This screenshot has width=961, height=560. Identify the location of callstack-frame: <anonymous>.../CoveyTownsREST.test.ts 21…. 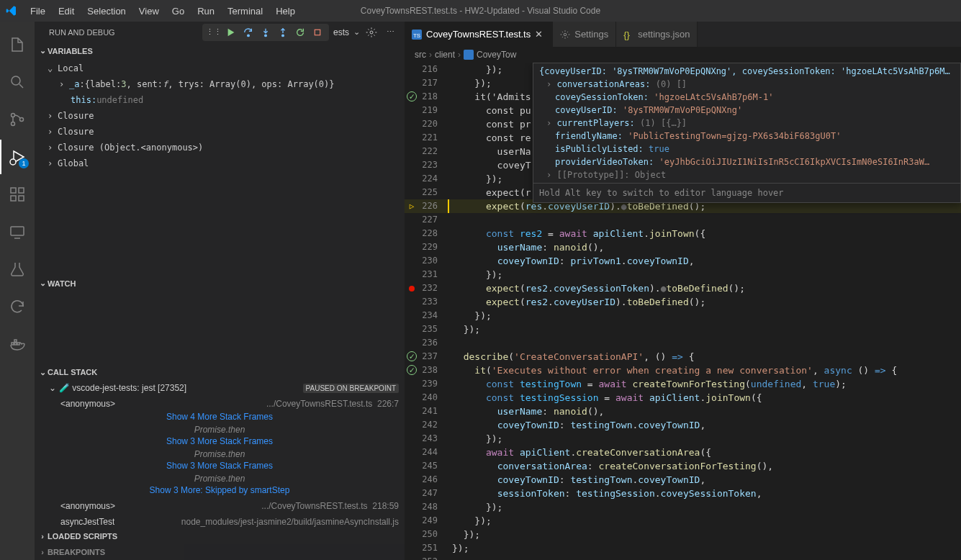
(220, 506).